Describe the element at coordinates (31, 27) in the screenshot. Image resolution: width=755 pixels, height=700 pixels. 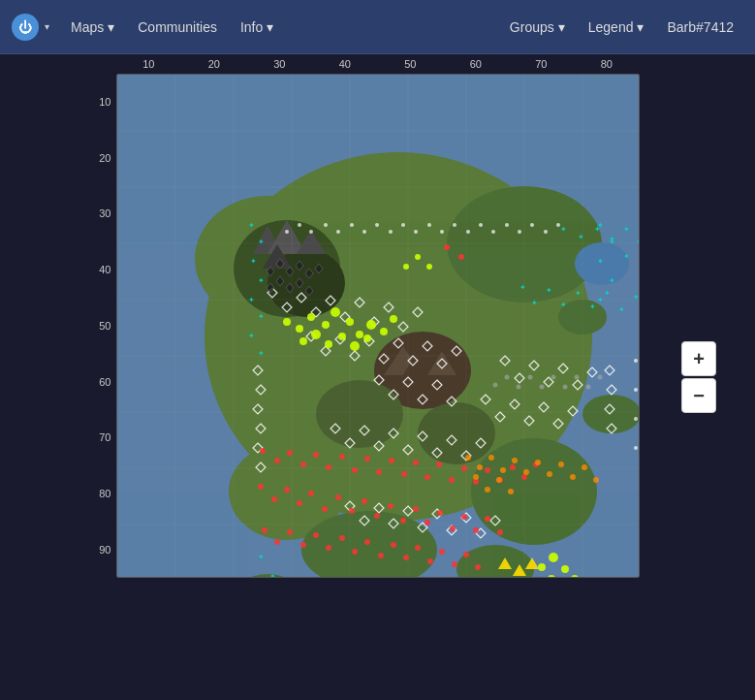
I see `brand: ⏻ ▾` at that location.